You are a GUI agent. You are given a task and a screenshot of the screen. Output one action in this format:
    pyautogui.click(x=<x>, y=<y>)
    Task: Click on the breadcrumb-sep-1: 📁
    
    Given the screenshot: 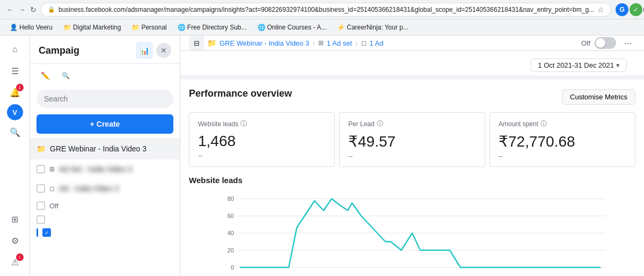 What is the action you would take?
    pyautogui.click(x=211, y=43)
    